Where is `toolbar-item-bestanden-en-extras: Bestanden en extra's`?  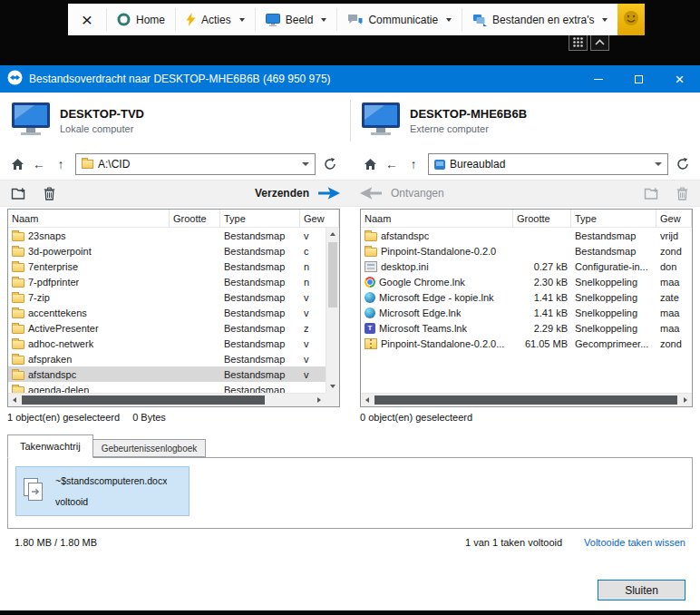
toolbar-item-bestanden-en-extras: Bestanden en extra's is located at coordinates (540, 20).